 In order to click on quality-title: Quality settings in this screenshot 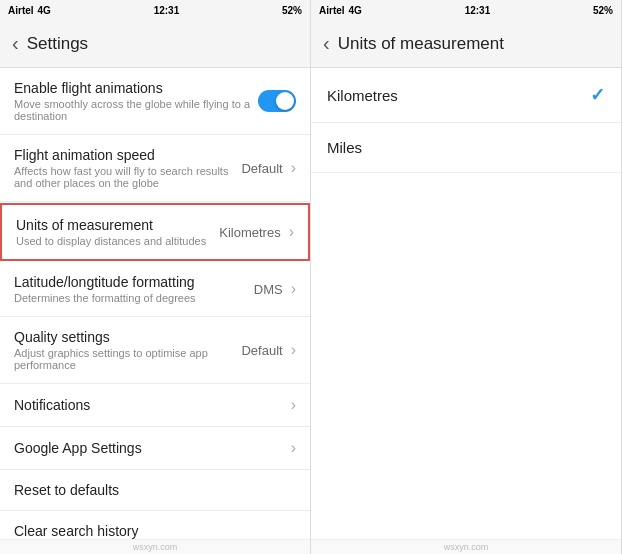, I will do `click(128, 337)`.